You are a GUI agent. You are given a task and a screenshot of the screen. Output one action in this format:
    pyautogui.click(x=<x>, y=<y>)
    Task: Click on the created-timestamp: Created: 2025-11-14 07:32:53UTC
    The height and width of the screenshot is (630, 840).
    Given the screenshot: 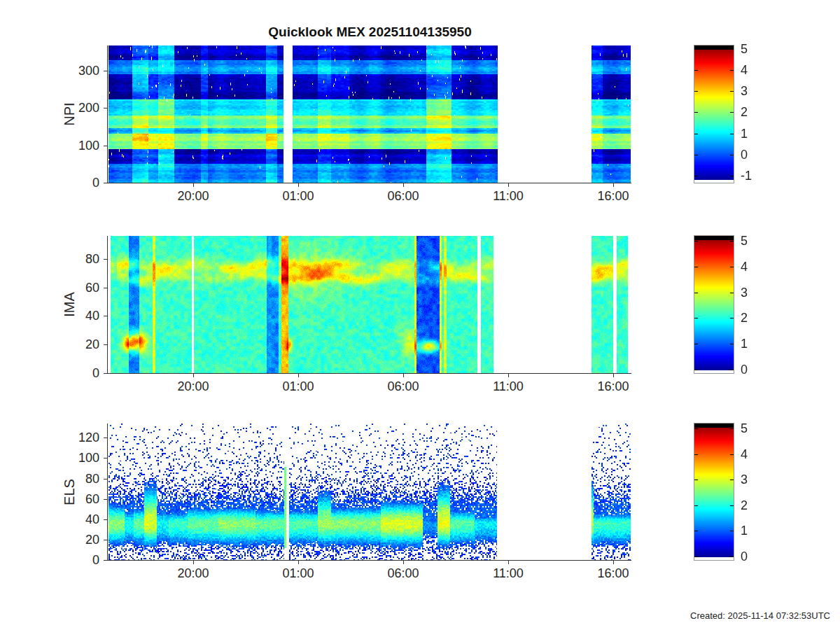 What is the action you would take?
    pyautogui.click(x=760, y=616)
    